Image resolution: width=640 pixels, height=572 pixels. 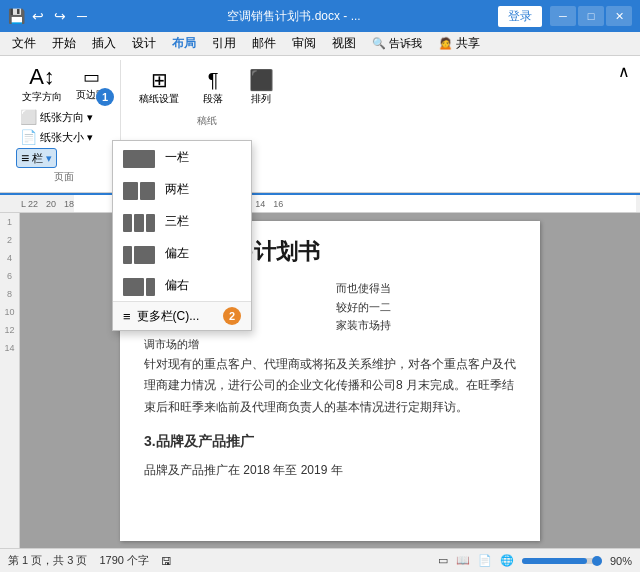 What do you see at coordinates (159, 99) in the screenshot?
I see `manuscript-settings-label: 稿纸设置` at bounding box center [159, 99].